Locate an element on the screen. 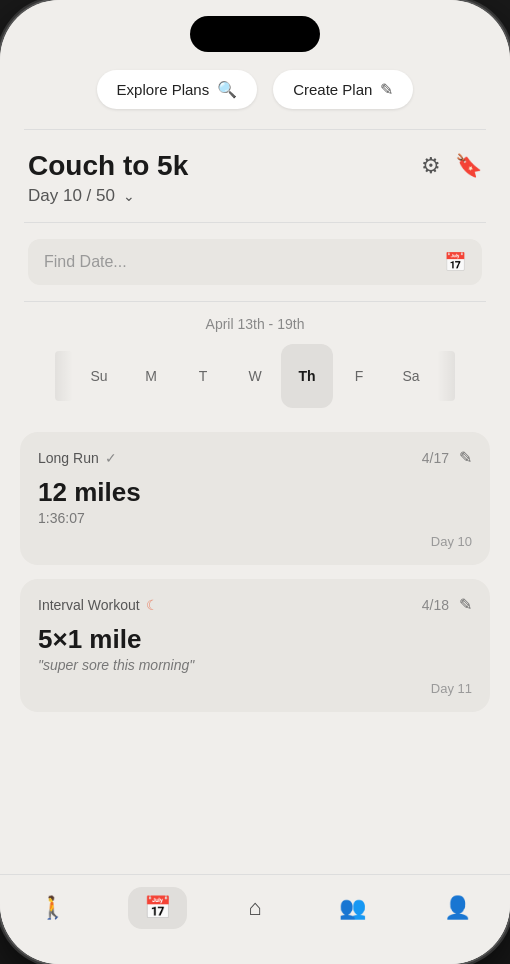  plan-day-progress: Day 10 / 50 is located at coordinates (72, 196).